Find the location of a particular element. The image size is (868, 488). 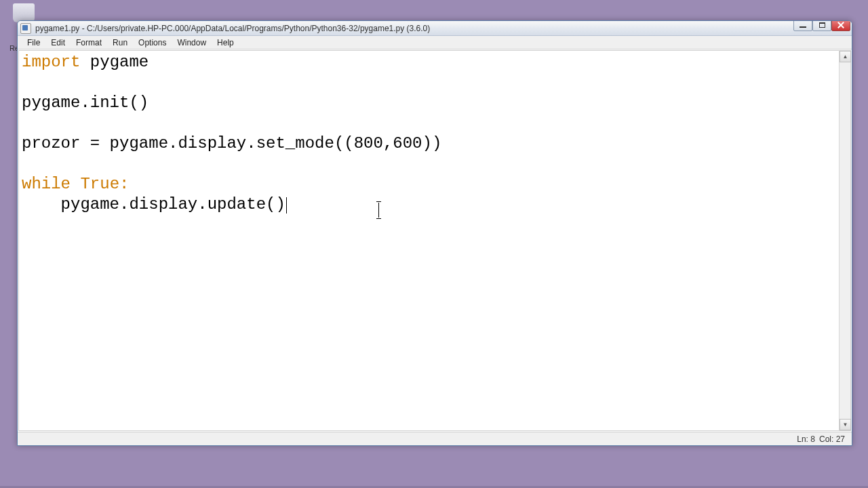

window-controls is located at coordinates (822, 26).